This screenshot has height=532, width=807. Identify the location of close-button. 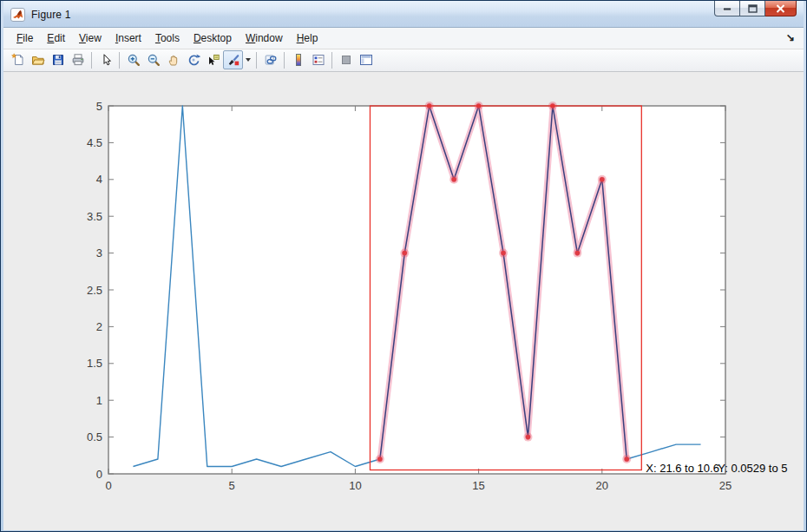
(781, 9).